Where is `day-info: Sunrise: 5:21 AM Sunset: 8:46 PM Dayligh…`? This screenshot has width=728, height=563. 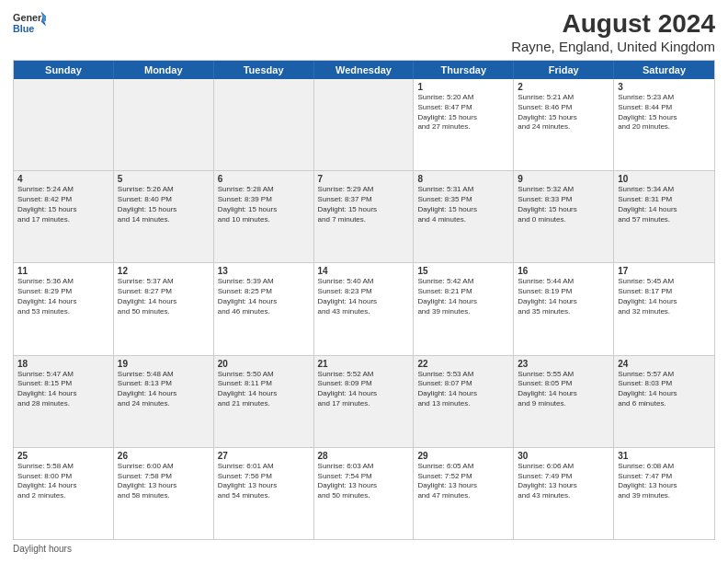
day-info: Sunrise: 5:21 AM Sunset: 8:46 PM Dayligh… is located at coordinates (563, 112).